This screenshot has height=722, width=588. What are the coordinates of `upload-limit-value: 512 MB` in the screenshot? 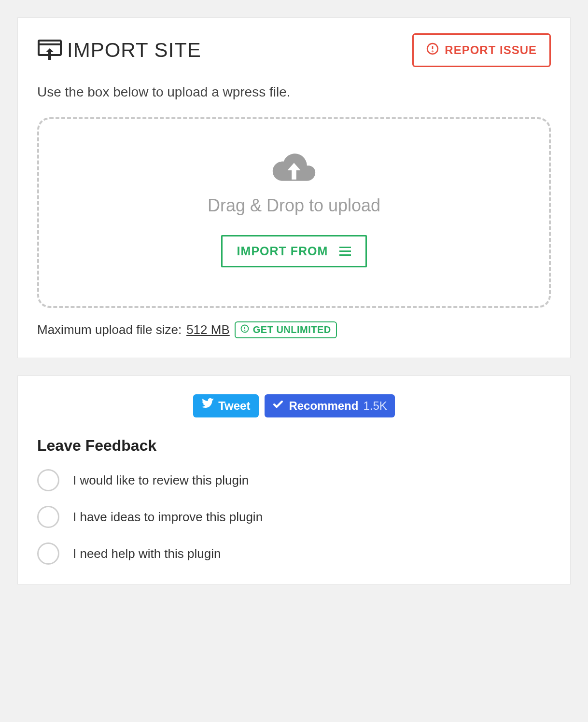 It's located at (208, 330).